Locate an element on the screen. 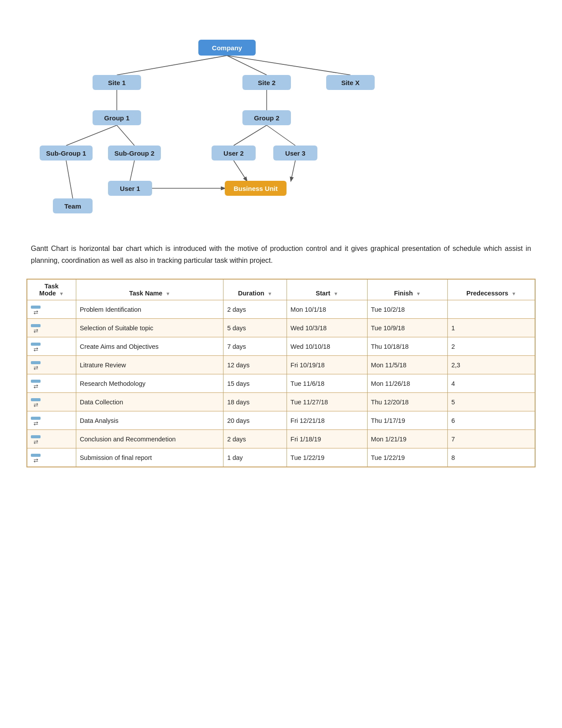 This screenshot has width=562, height=728. cell-start: Fri 10/19/18 is located at coordinates (327, 365).